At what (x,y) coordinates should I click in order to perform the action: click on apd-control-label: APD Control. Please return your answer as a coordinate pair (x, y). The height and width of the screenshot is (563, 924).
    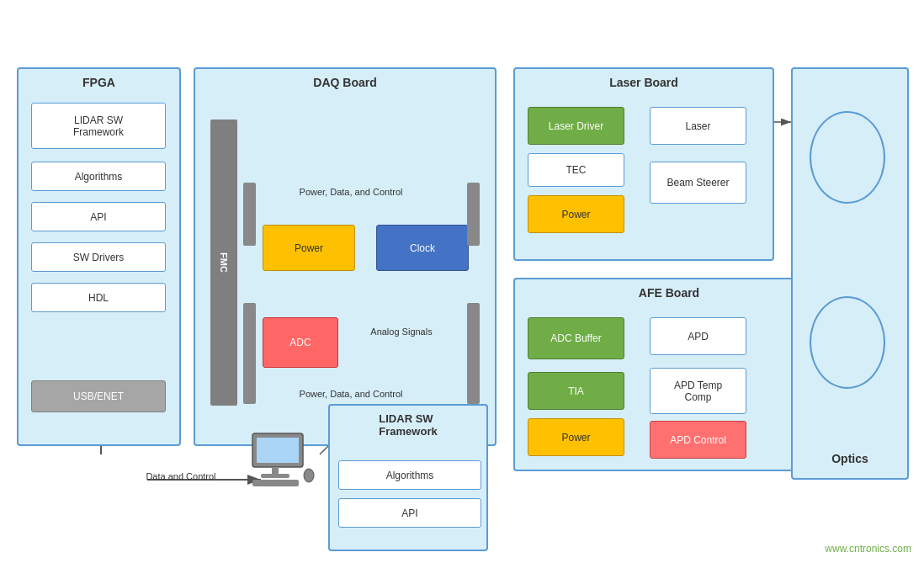
    Looking at the image, I should click on (698, 440).